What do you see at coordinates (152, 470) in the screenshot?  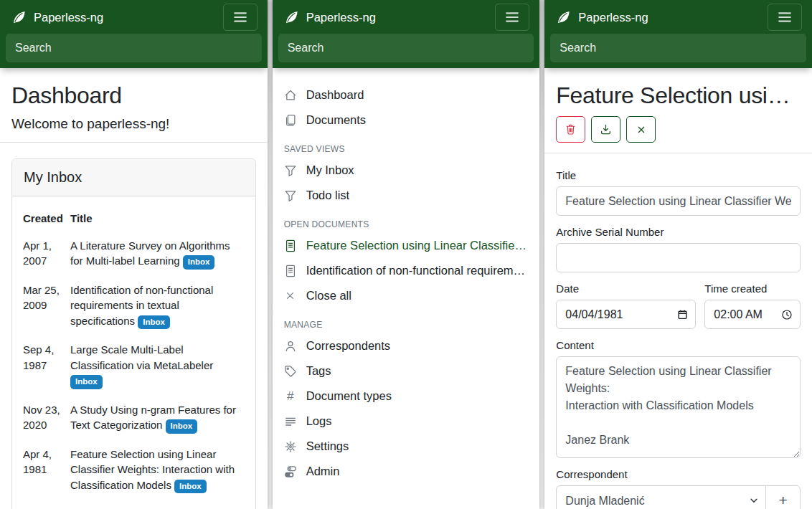 I see `doc-title: Feature Selection using Linear Classifie…` at bounding box center [152, 470].